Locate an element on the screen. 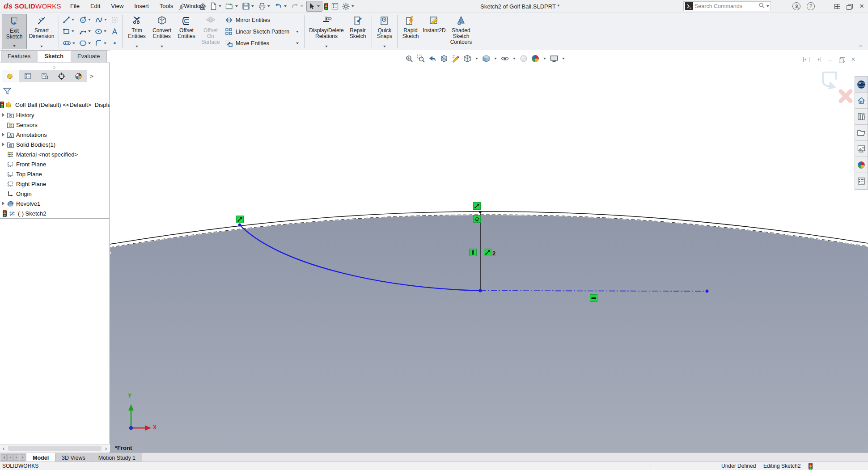 The image size is (868, 470). section-view-button is located at coordinates (444, 59).